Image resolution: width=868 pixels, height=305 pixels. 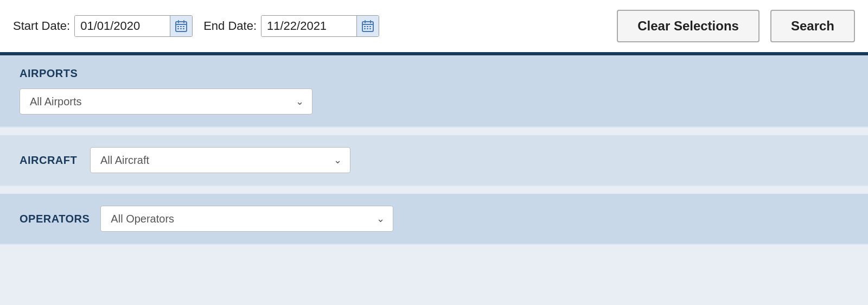 What do you see at coordinates (103, 26) in the screenshot?
I see `start-date-group: Start Date:` at bounding box center [103, 26].